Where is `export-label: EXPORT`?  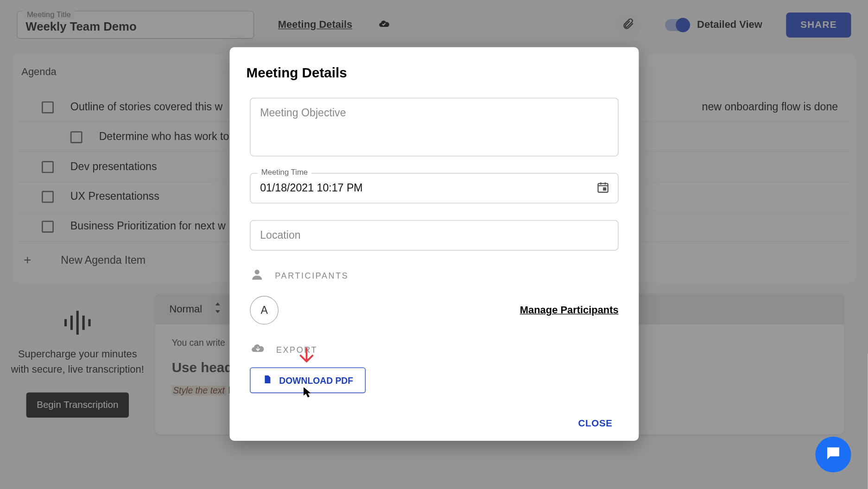 export-label: EXPORT is located at coordinates (297, 349).